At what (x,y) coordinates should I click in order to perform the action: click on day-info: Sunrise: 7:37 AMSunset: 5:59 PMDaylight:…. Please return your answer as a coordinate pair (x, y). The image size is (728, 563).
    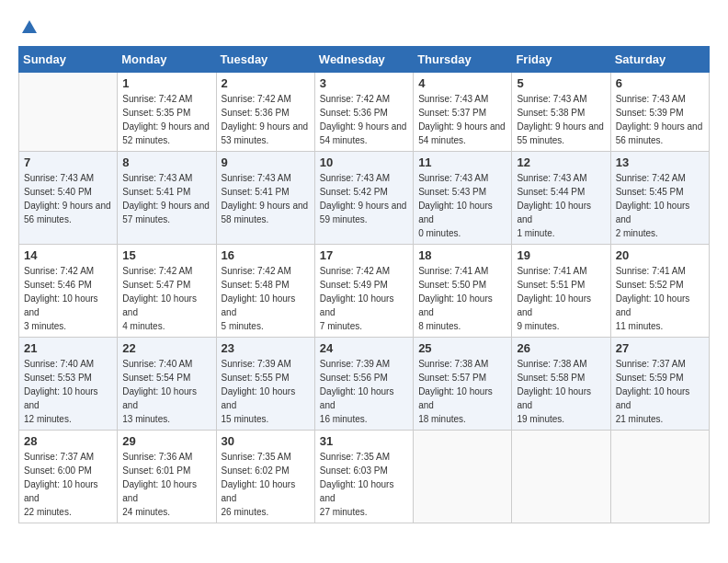
    Looking at the image, I should click on (660, 392).